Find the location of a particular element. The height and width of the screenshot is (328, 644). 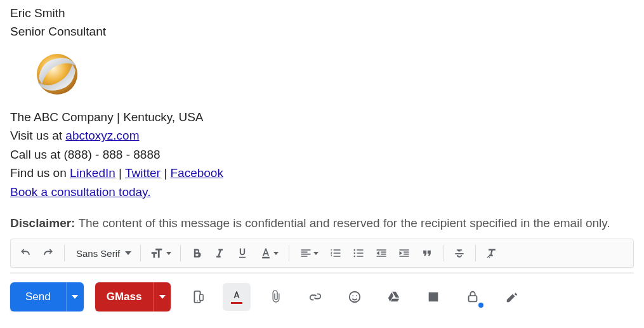

compose-icon-row is located at coordinates (355, 297).